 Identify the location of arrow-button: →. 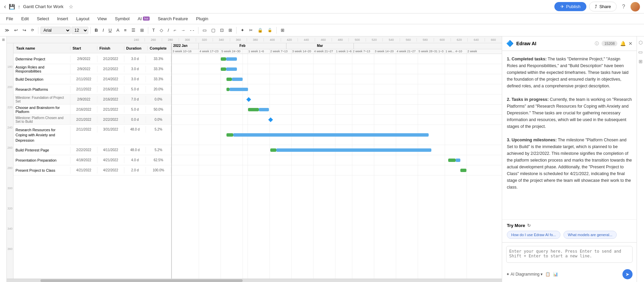
(183, 30).